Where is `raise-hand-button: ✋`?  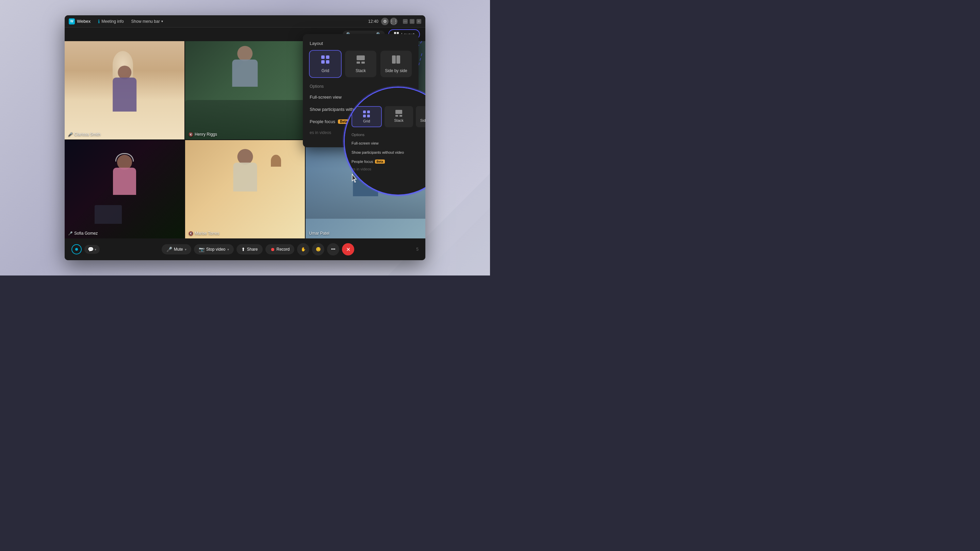 raise-hand-button: ✋ is located at coordinates (303, 249).